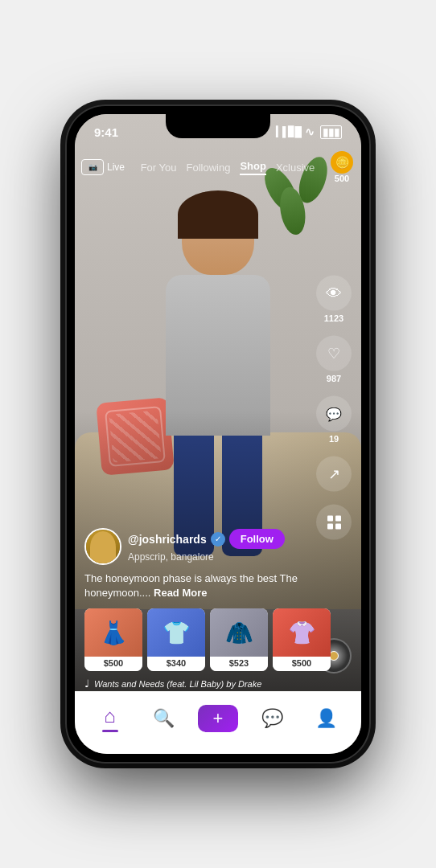  What do you see at coordinates (218, 609) in the screenshot?
I see `bottom-overlay: @joshrichards ✓ Follow Appscrip, bangalo…` at bounding box center [218, 609].